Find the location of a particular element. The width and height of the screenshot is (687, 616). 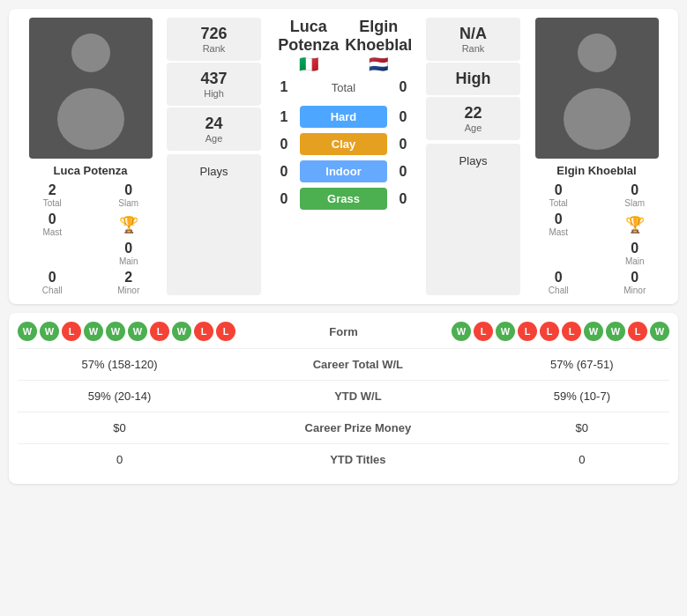

player1-high-value: 437 is located at coordinates (213, 79).